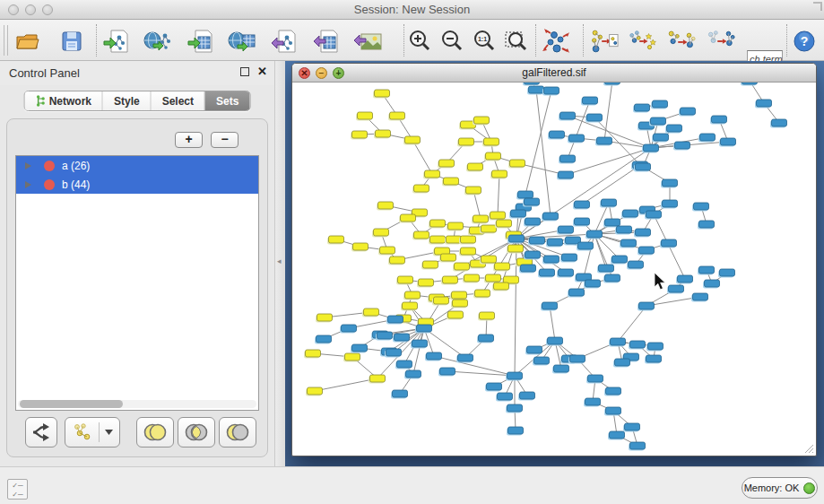 The image size is (824, 504). I want to click on network-frame-titlebar: ✕ − + galFiltered.sif, so click(554, 74).